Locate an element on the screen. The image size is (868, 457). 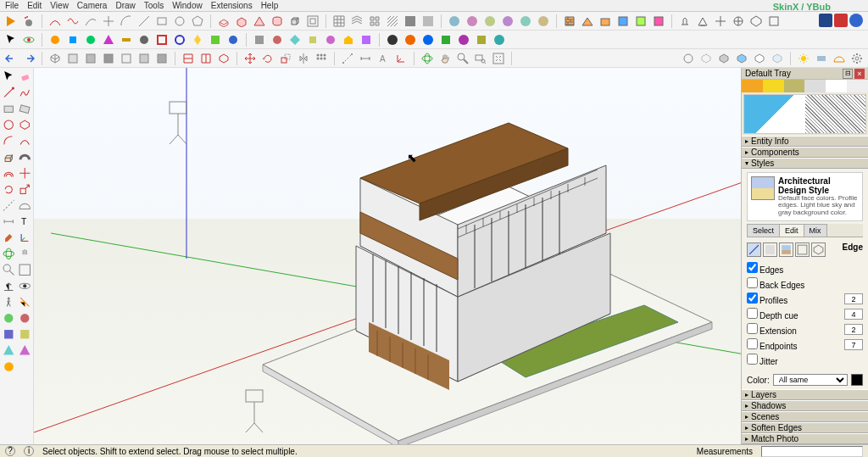
val-profiles is located at coordinates (854, 298).